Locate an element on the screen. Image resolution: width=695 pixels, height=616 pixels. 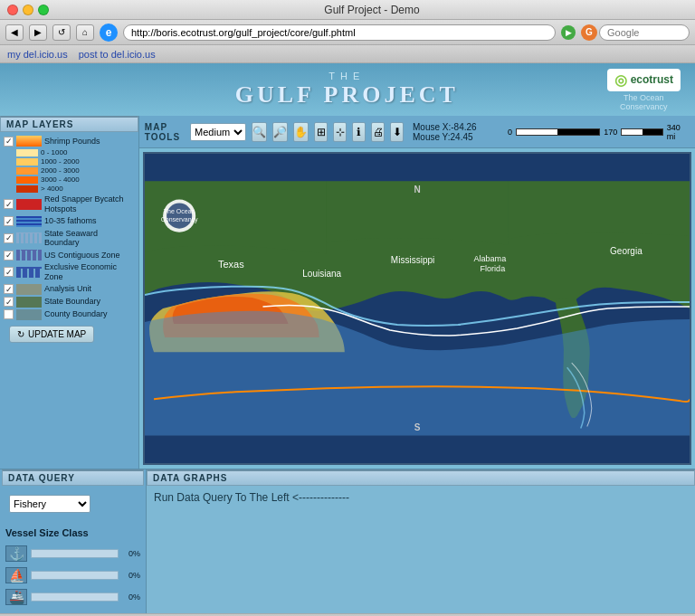
layer-state-boundary: ✓ State Boundary is located at coordinates (69, 302).